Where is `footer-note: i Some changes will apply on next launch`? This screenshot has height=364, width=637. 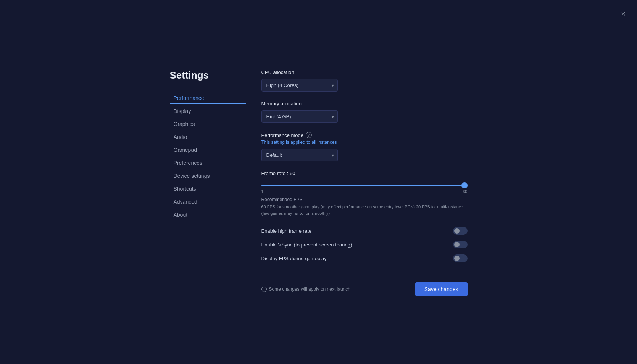
footer-note: i Some changes will apply on next launch is located at coordinates (306, 289).